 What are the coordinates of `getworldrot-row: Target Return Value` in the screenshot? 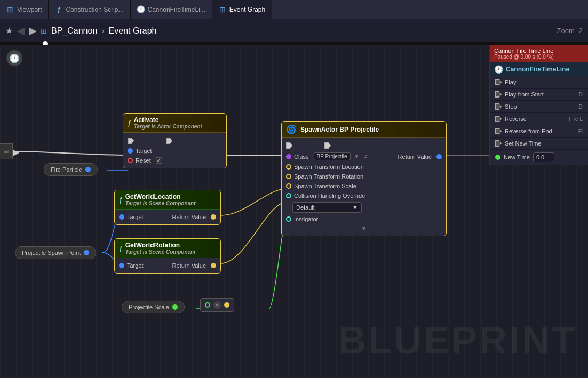 It's located at (168, 266).